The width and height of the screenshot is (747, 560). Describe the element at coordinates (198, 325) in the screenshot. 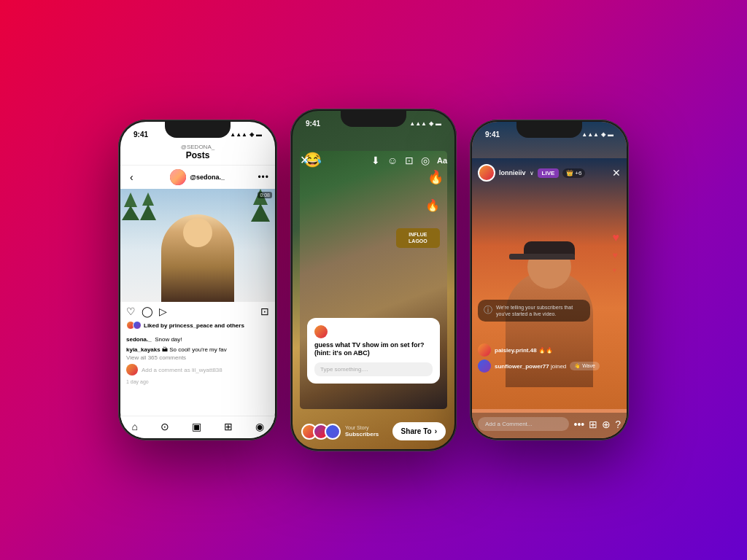

I see `post-likes: Liked by princess_peace and others` at that location.